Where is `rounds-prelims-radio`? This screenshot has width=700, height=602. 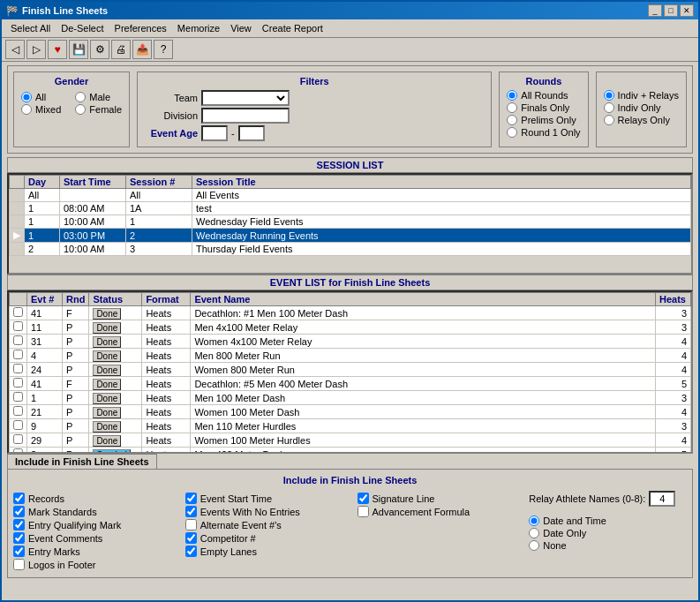
rounds-prelims-radio is located at coordinates (512, 120).